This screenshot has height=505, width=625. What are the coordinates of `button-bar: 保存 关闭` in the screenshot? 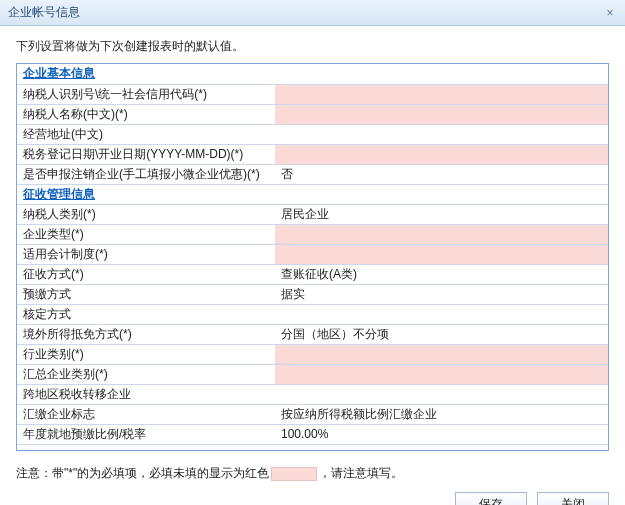 It's located at (312, 494).